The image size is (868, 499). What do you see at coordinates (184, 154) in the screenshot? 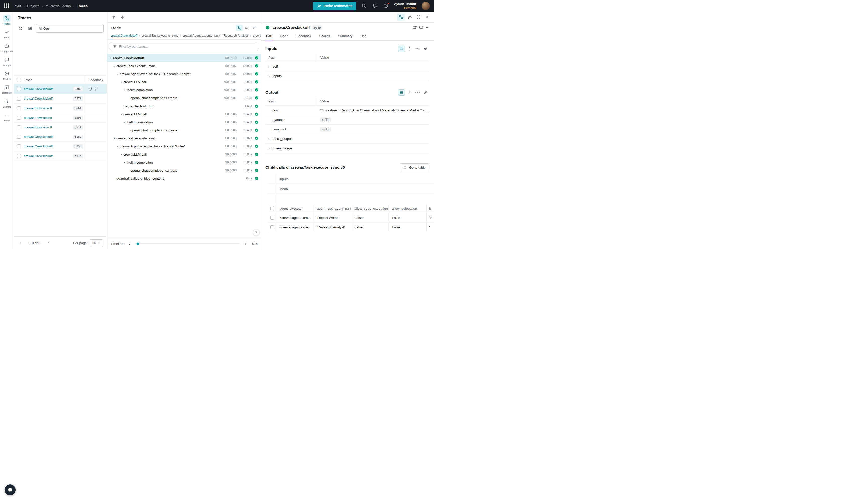
I see `trace-tree-node: ▾ crewai.LLM.call $0.0003 5.85s` at bounding box center [184, 154].